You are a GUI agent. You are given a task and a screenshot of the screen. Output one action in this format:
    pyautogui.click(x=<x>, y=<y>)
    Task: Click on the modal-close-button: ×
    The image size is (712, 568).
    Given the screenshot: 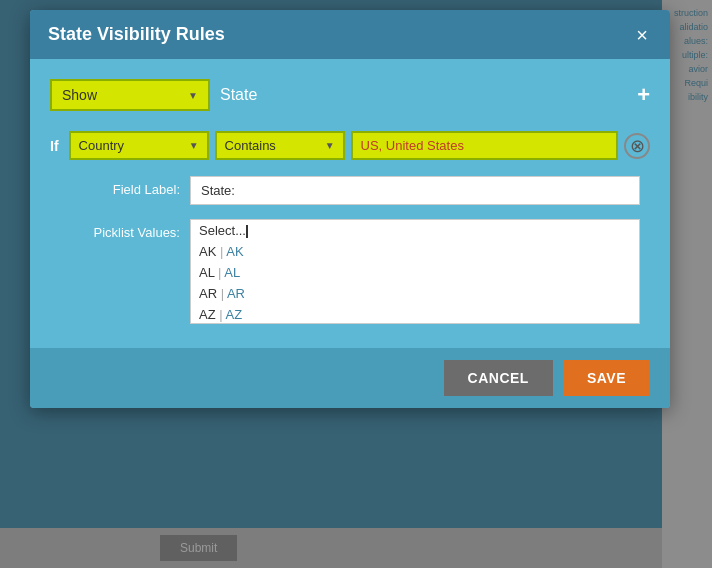 What is the action you would take?
    pyautogui.click(x=642, y=35)
    